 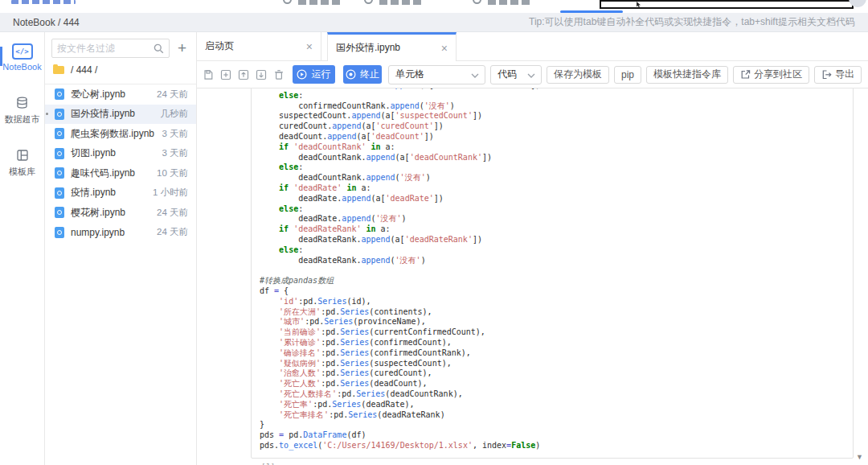 I want to click on focused-search-box, so click(x=727, y=5).